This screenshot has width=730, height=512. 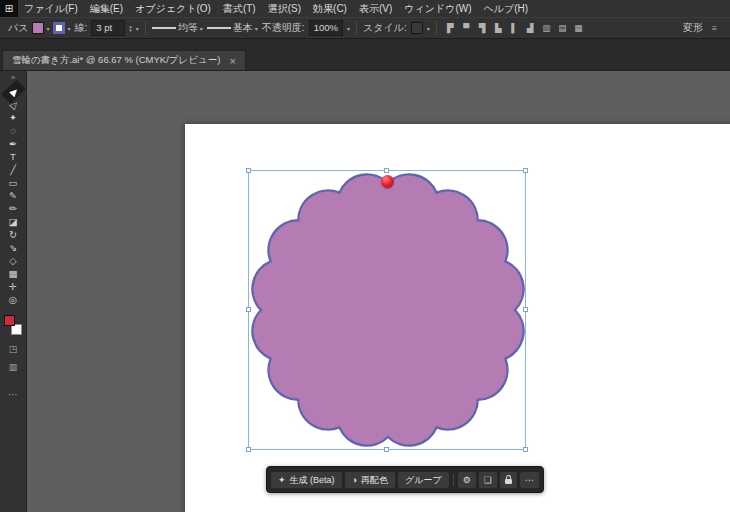 What do you see at coordinates (467, 480) in the screenshot?
I see `gear-icon: ⚙` at bounding box center [467, 480].